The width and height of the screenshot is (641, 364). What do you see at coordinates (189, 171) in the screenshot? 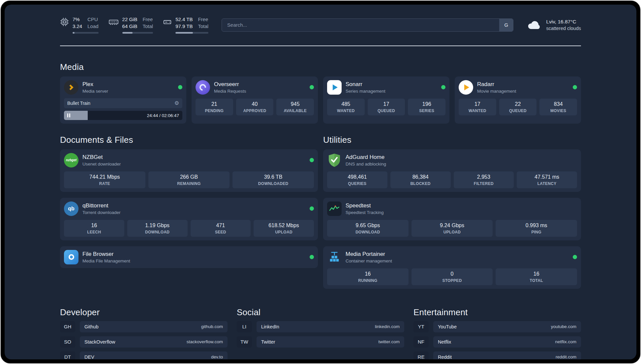
I see `service-card-nzbget: nzbget NZBGet Usenet downloader 744.21 M…` at bounding box center [189, 171].